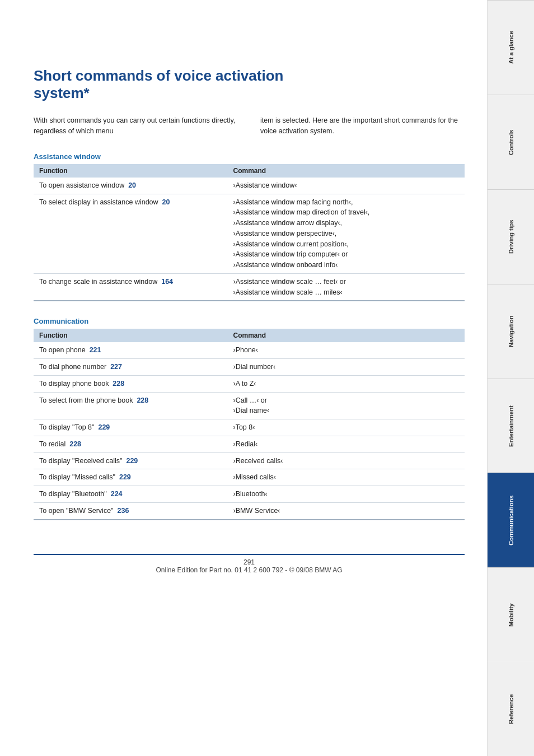 The height and width of the screenshot is (756, 534). What do you see at coordinates (346, 428) in the screenshot?
I see `command-cell: ›Top 8‹` at bounding box center [346, 428].